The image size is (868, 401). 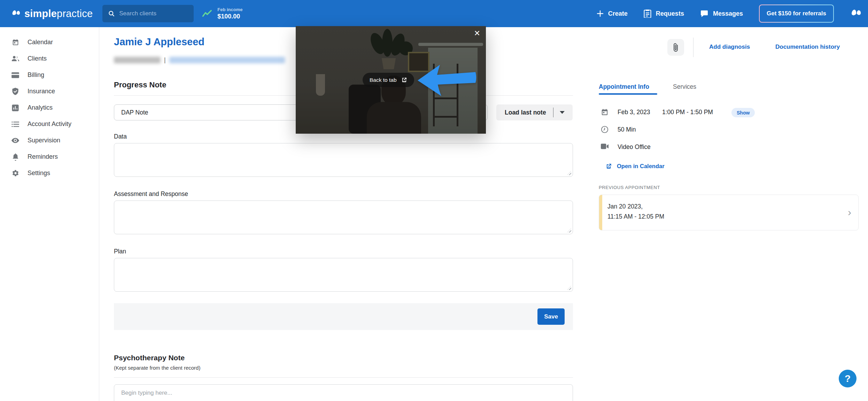 I want to click on requests-button: Requests, so click(x=664, y=14).